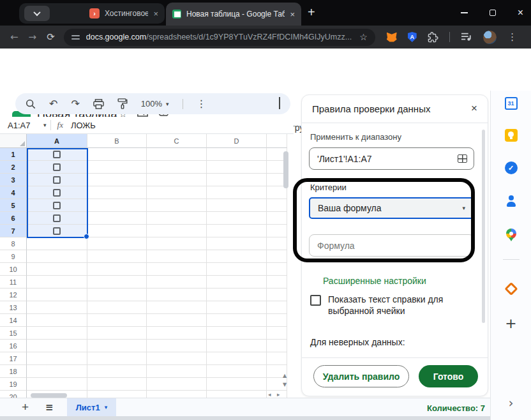 The height and width of the screenshot is (420, 531). I want to click on url-bar: docs.google.com/spreadsheets/d/1c9YP8YTu…, so click(220, 37).